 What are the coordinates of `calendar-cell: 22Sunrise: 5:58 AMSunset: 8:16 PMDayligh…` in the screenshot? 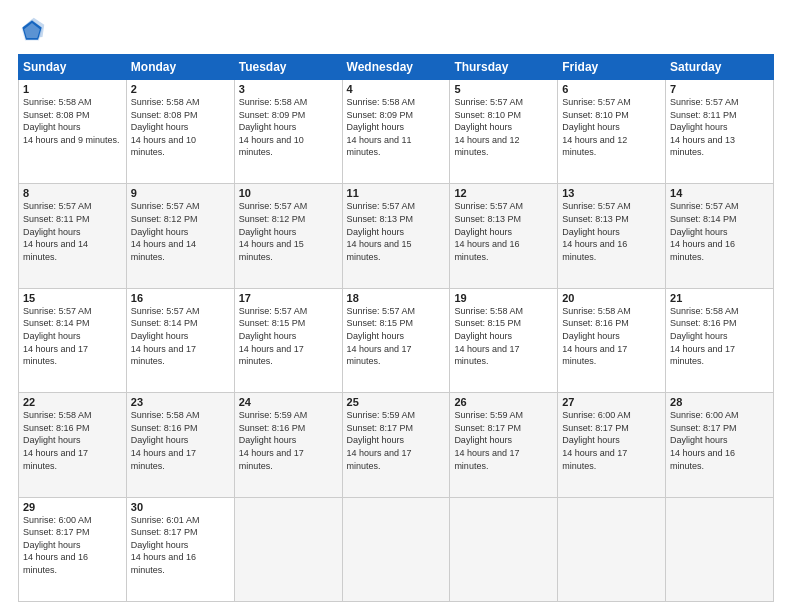 It's located at (73, 445).